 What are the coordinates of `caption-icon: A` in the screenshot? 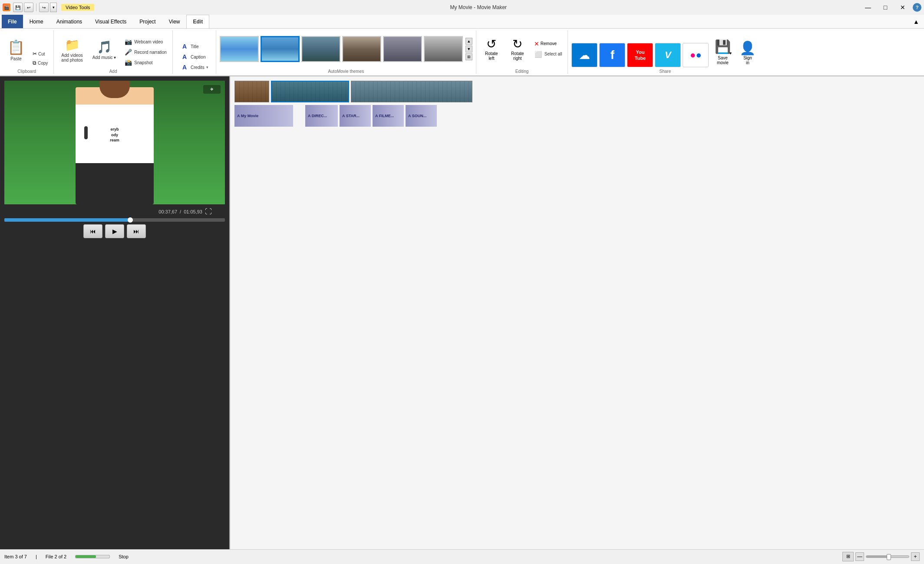 It's located at (185, 57).